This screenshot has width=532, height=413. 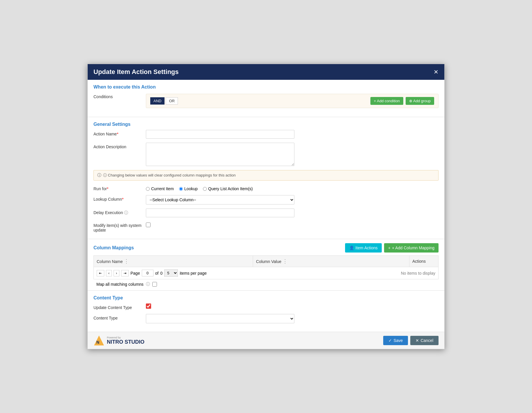 What do you see at coordinates (231, 189) in the screenshot?
I see `radio-query-list-label: Query List Action Item(s)` at bounding box center [231, 189].